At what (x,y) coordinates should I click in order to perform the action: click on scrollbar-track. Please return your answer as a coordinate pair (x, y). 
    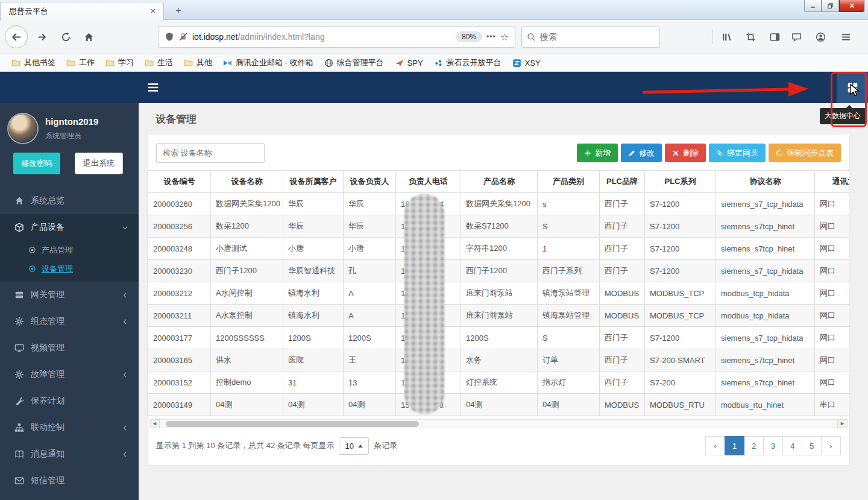
    Looking at the image, I should click on (498, 423).